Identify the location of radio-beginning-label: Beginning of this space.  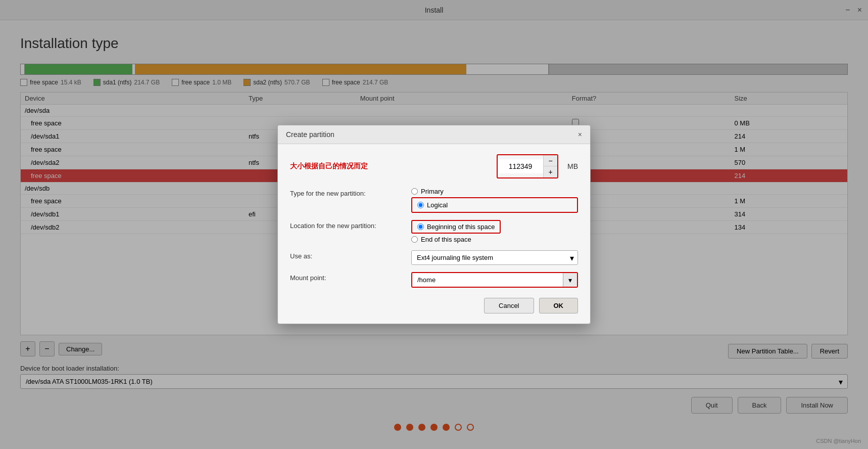
(461, 227).